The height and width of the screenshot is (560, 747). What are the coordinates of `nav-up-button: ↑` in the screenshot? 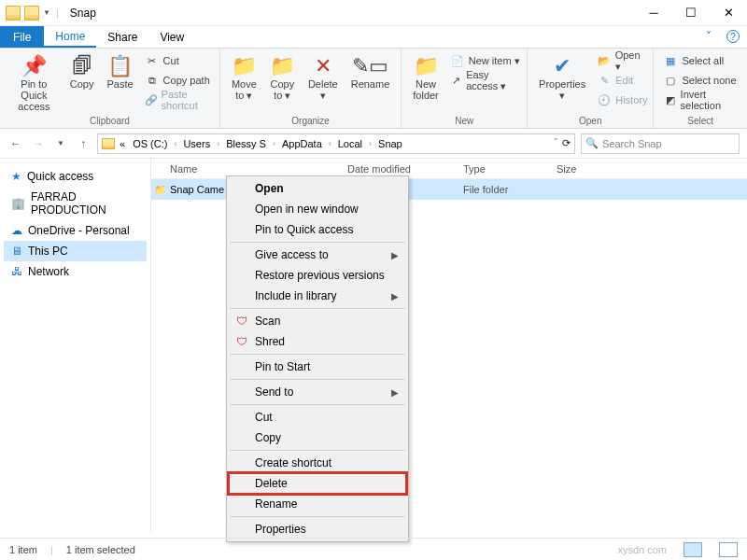 It's located at (83, 144).